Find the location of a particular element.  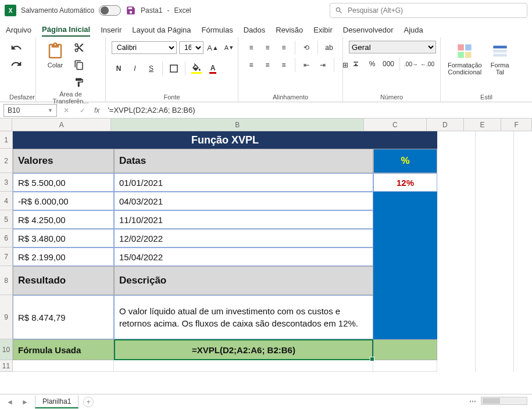

cell-A3: R$ 5.500,00 is located at coordinates (63, 182).